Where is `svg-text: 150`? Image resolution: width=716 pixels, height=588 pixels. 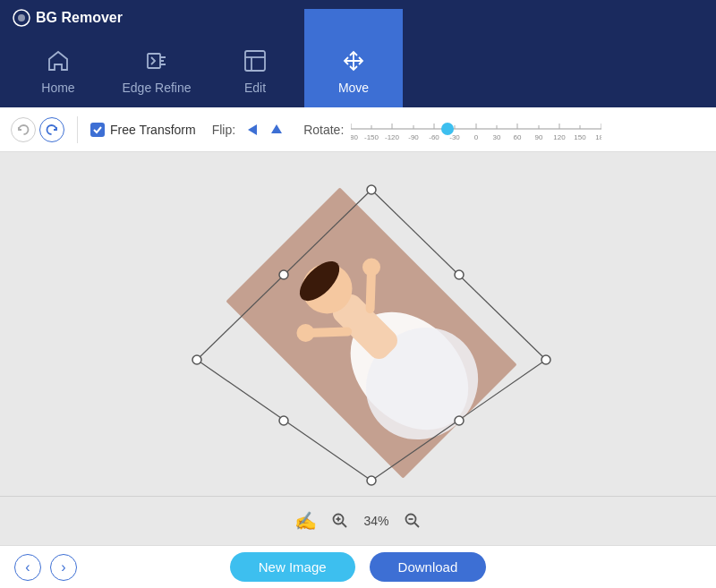 svg-text: 150 is located at coordinates (581, 138).